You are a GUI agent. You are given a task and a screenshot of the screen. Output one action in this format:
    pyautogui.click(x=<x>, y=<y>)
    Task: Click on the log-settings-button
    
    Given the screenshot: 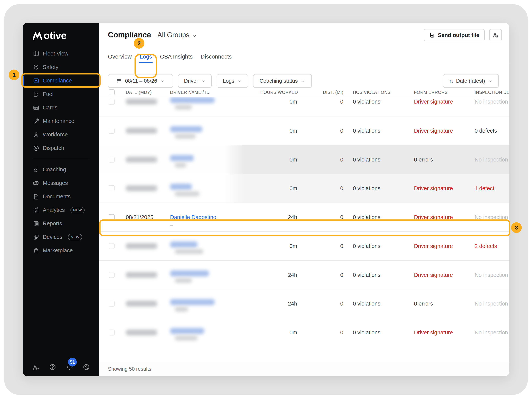 What is the action you would take?
    pyautogui.click(x=495, y=35)
    